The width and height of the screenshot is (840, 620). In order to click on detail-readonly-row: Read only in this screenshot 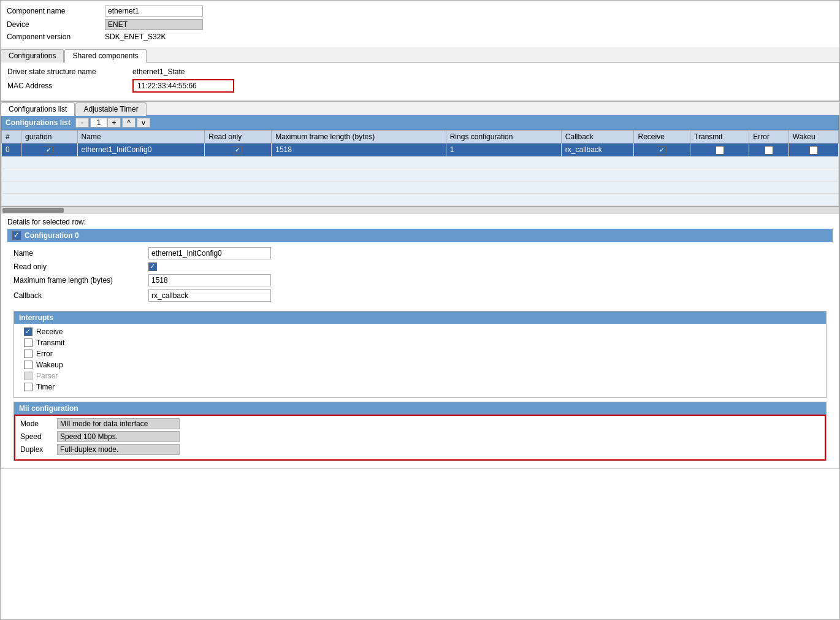, I will do `click(420, 267)`.